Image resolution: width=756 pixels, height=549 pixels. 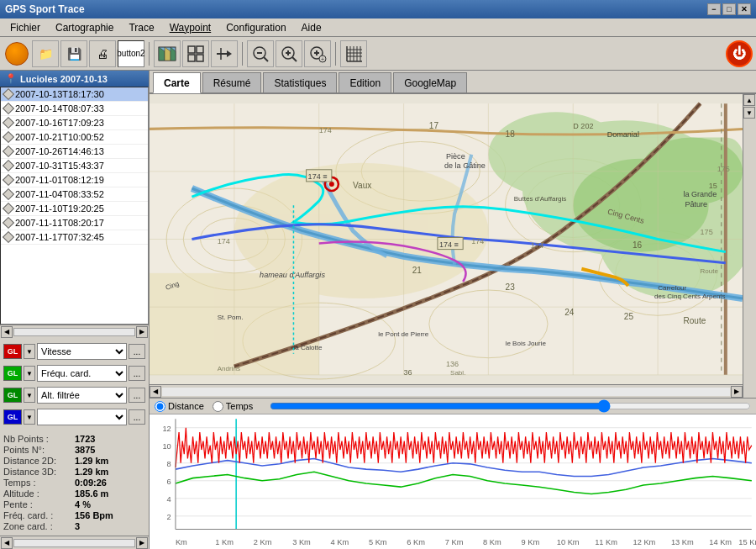 What do you see at coordinates (84, 28) in the screenshot?
I see `menu-cartographie: Cartographie` at bounding box center [84, 28].